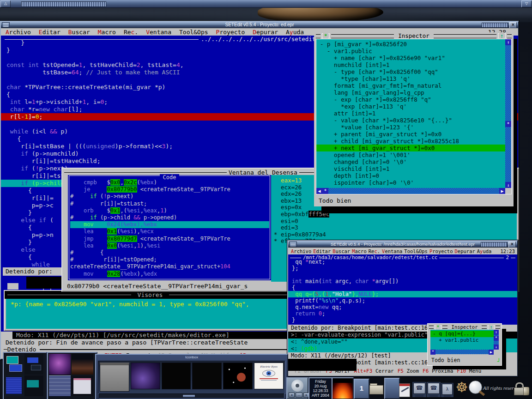 The width and height of the screenshot is (532, 399). Describe the element at coordinates (157, 286) in the screenshot. I see `disassembler-address-line: 0x80779b0 <createTreeState__9TPVarTreeP1…` at that location.